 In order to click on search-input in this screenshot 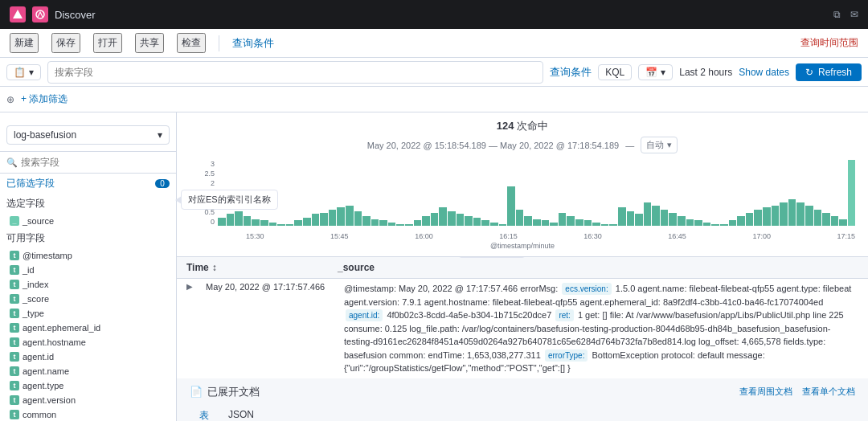, I will do `click(296, 72)`.